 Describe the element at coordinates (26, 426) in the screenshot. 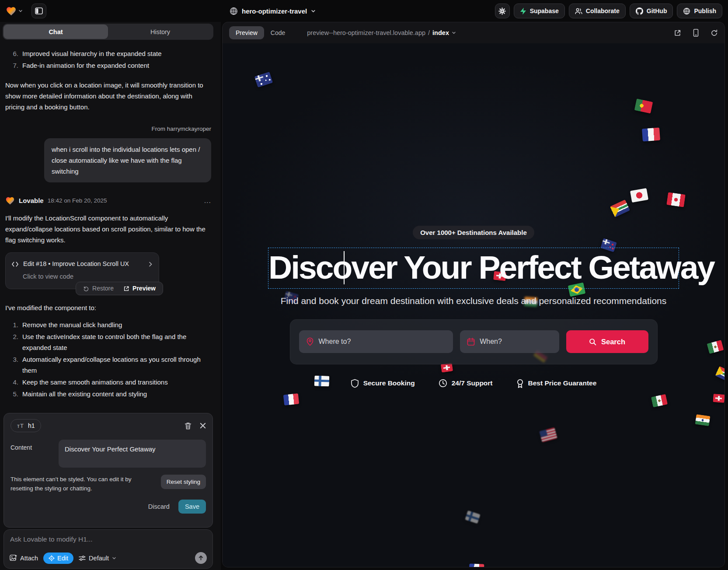

I see `element-tag-pill: ᴛT h1` at that location.